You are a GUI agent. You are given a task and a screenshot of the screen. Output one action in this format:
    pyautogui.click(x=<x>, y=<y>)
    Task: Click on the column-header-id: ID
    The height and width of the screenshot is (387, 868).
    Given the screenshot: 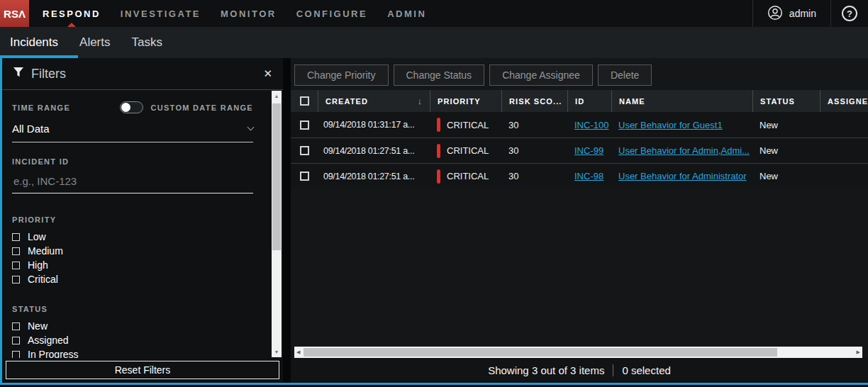 What is the action you would take?
    pyautogui.click(x=589, y=101)
    